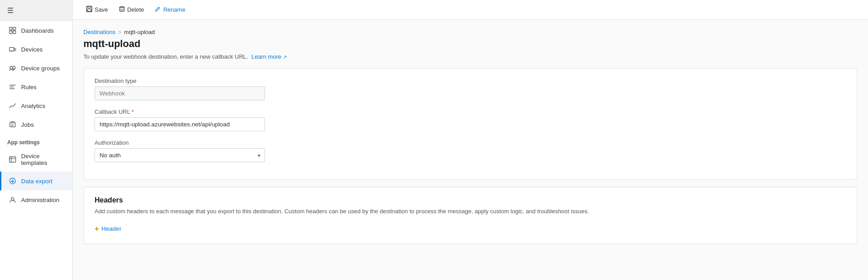 The image size is (868, 280). What do you see at coordinates (36, 49) in the screenshot?
I see `sidebar-item-devices: Devices` at bounding box center [36, 49].